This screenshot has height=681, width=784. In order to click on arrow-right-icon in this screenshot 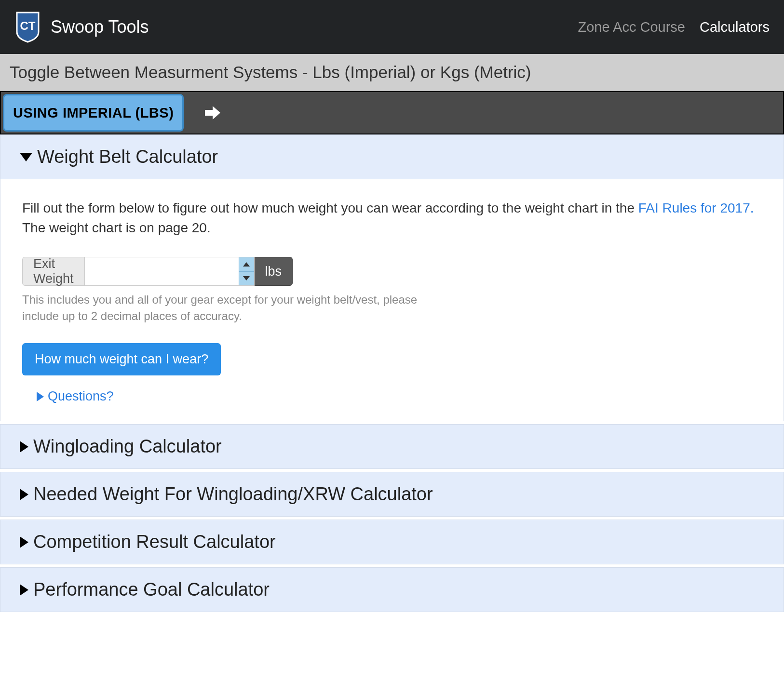, I will do `click(213, 113)`.